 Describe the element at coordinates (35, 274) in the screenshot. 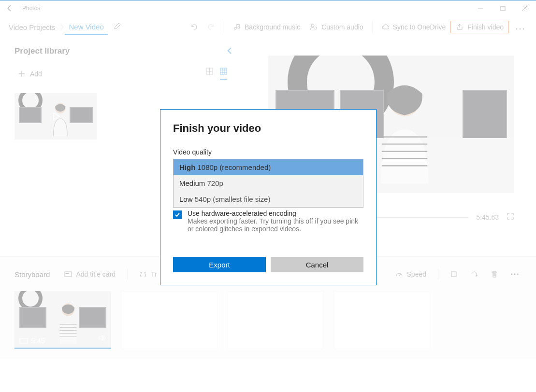

I see `storyboard-label: Storyboard` at that location.